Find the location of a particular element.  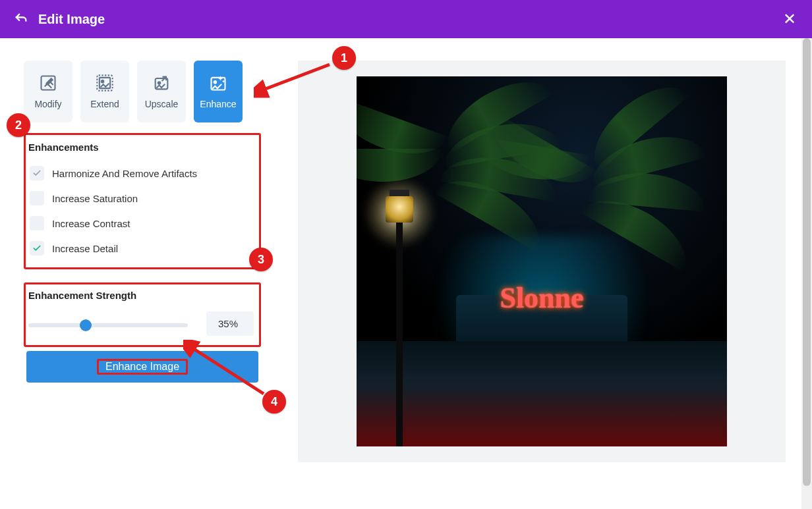

back-icon is located at coordinates (21, 19).